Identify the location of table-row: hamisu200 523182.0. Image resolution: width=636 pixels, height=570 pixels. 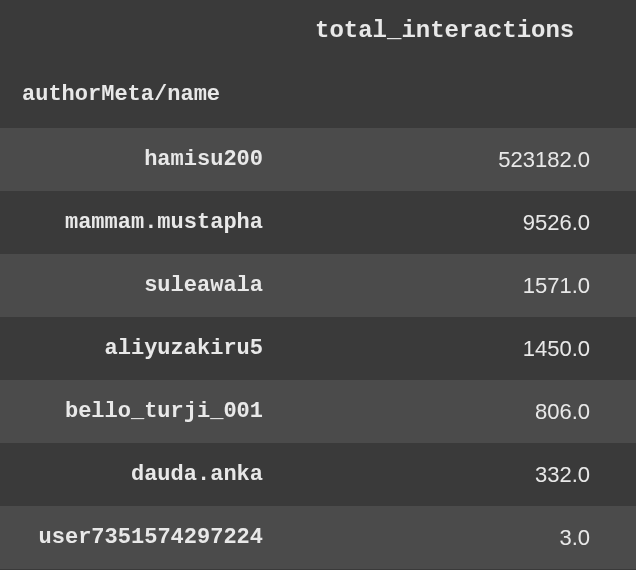
(318, 160).